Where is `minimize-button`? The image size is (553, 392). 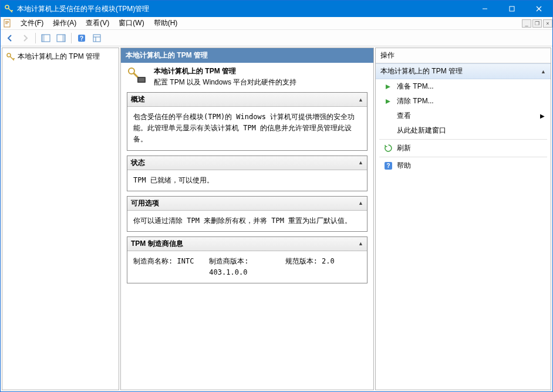 minimize-button is located at coordinates (485, 9).